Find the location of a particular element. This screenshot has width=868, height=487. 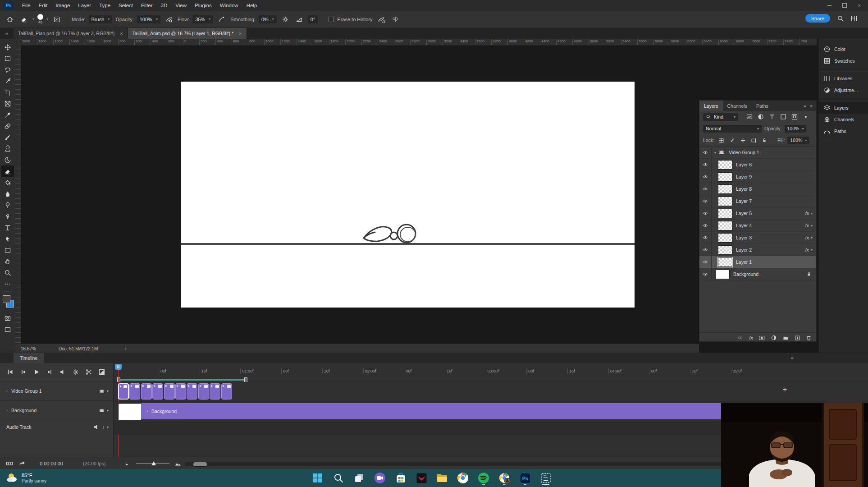

layer-name: Layer 1 is located at coordinates (744, 262).